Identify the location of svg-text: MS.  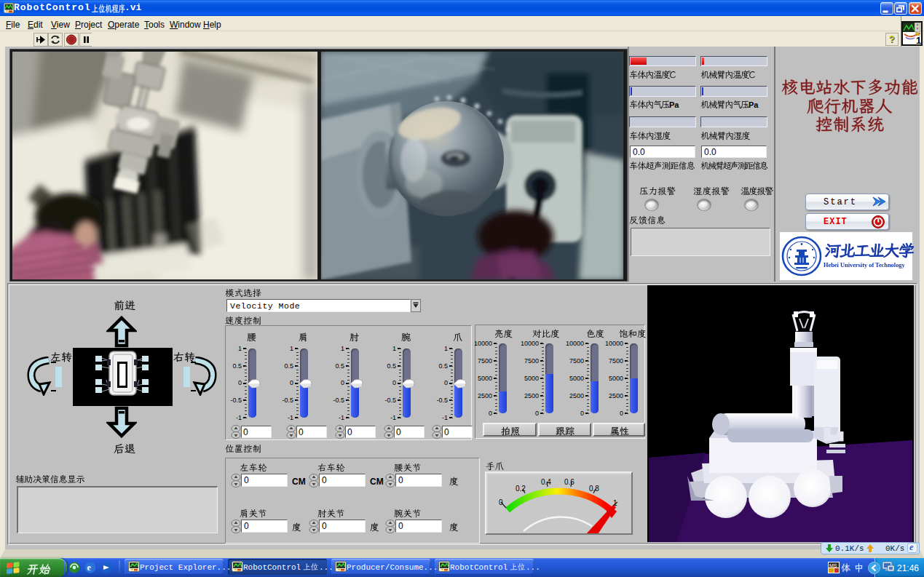
(833, 566).